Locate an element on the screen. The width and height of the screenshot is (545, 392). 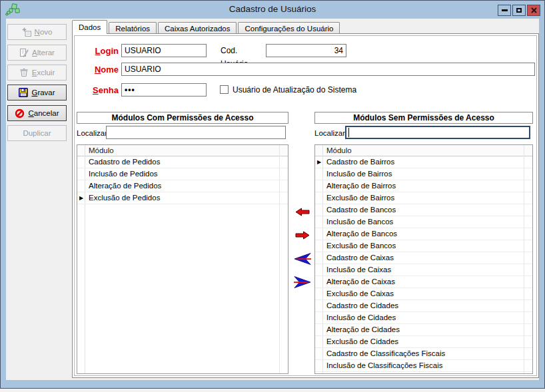
window-controls is located at coordinates (519, 11).